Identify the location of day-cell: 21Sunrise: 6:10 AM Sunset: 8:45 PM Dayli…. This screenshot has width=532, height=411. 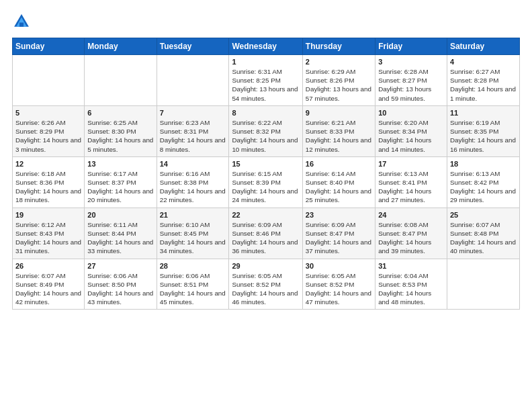
(193, 233).